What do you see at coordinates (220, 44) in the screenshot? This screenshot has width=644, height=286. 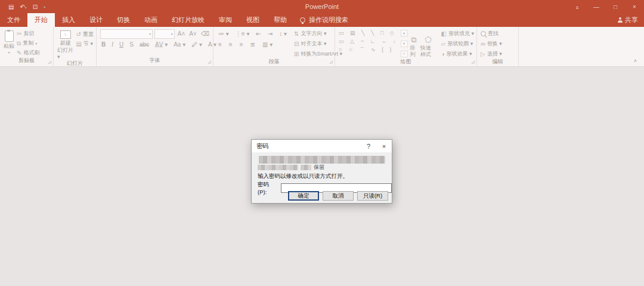 I see `align-left-button: ≡` at bounding box center [220, 44].